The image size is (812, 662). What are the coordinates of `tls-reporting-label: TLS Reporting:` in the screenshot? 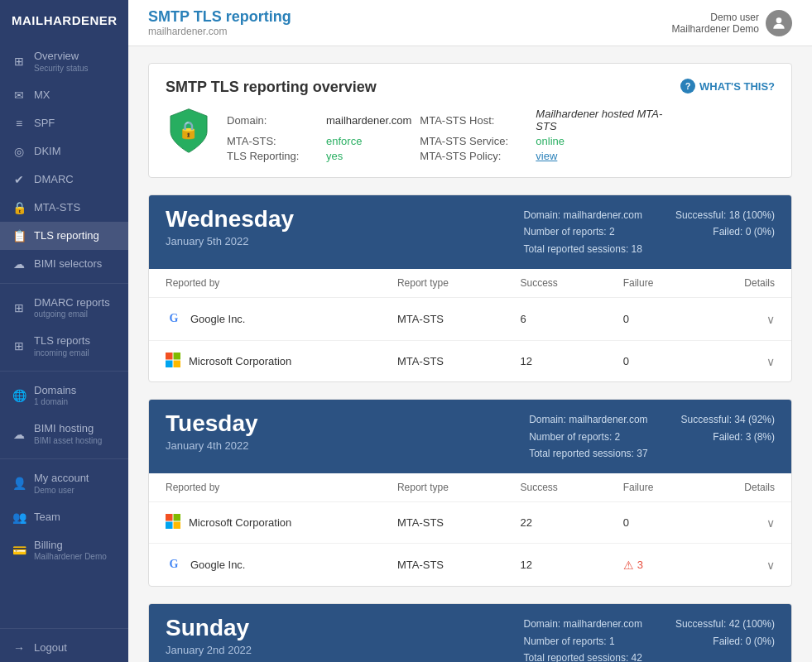 It's located at (272, 156).